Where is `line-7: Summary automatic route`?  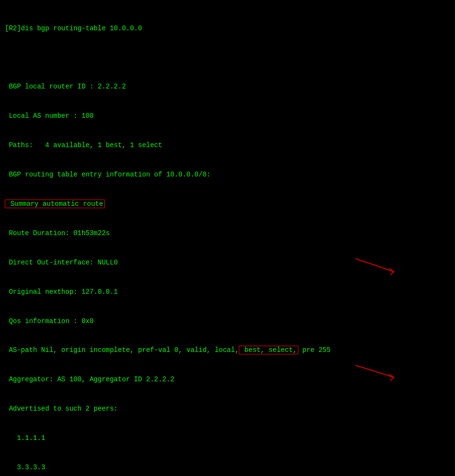
line-7: Summary automatic route is located at coordinates (228, 204).